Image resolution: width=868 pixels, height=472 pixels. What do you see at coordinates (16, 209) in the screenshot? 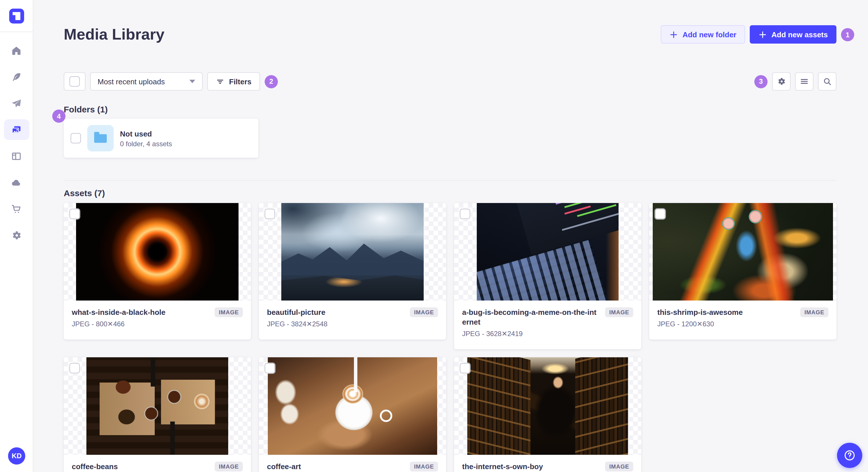
I see `sidebar-item-marketplace` at bounding box center [16, 209].